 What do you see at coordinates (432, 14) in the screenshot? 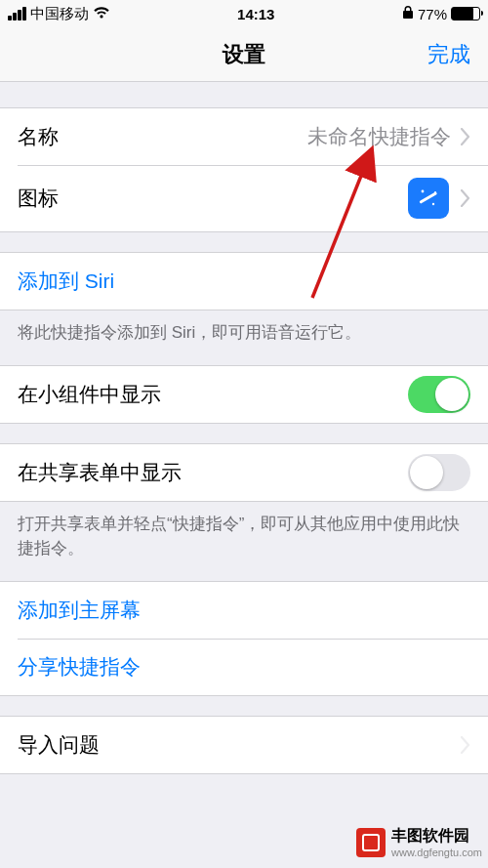
I see `battery-pct: 77%` at bounding box center [432, 14].